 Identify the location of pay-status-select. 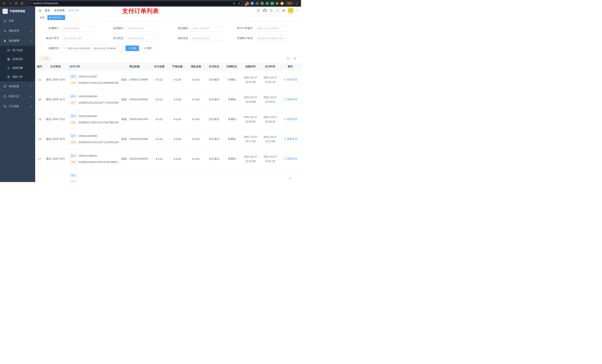
(142, 38).